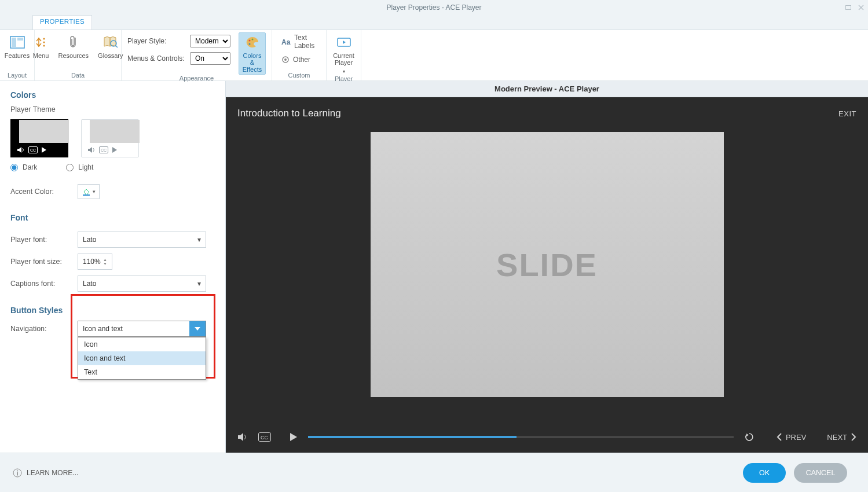  I want to click on theme-light-thumbnail: CC, so click(110, 138).